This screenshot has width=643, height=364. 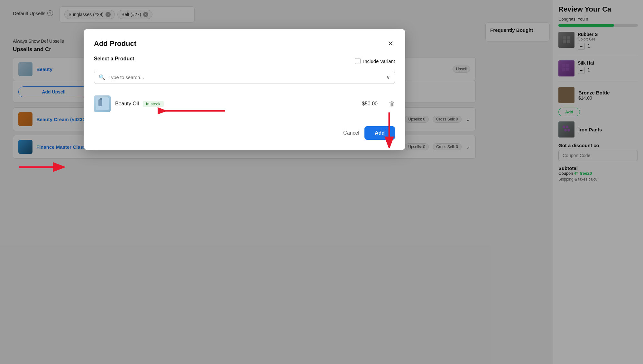 What do you see at coordinates (140, 104) in the screenshot?
I see `product-item-info: Beauty Oil In stock` at bounding box center [140, 104].